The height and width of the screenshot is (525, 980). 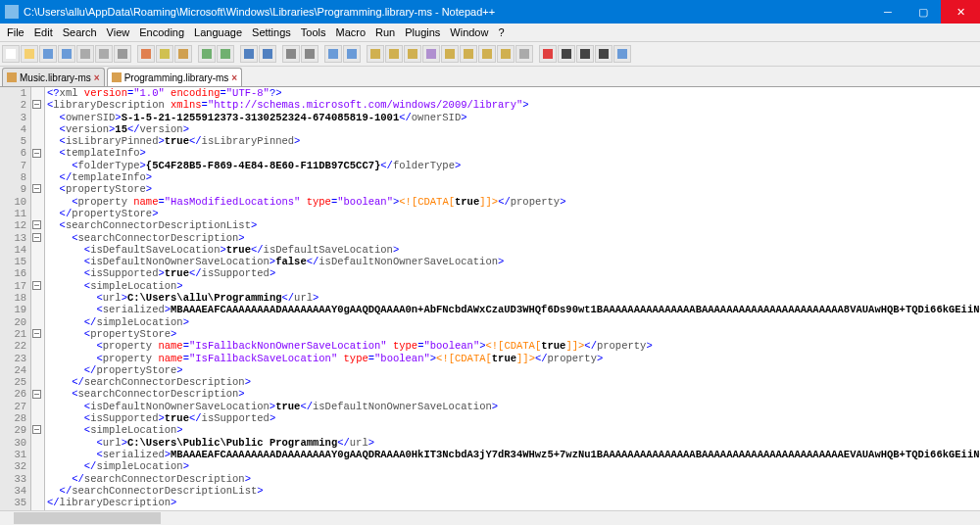 I want to click on wrap-icon, so click(x=375, y=54).